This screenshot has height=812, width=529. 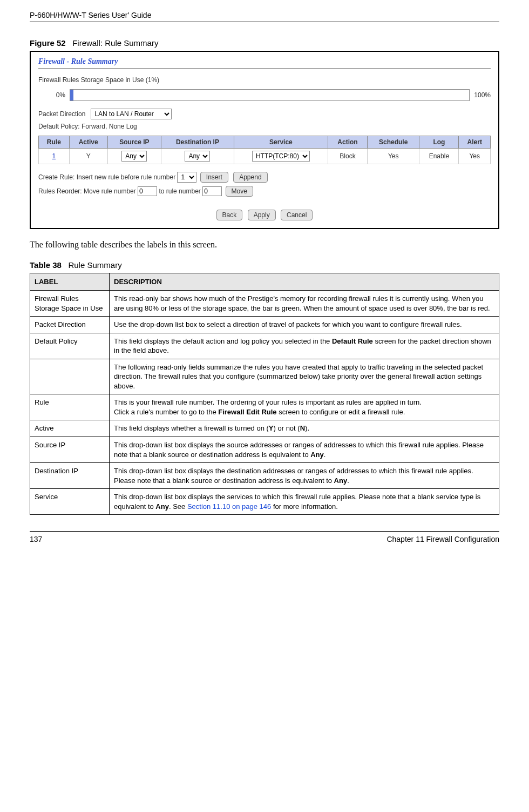 I want to click on figure-label: Figure 52, so click(x=48, y=43).